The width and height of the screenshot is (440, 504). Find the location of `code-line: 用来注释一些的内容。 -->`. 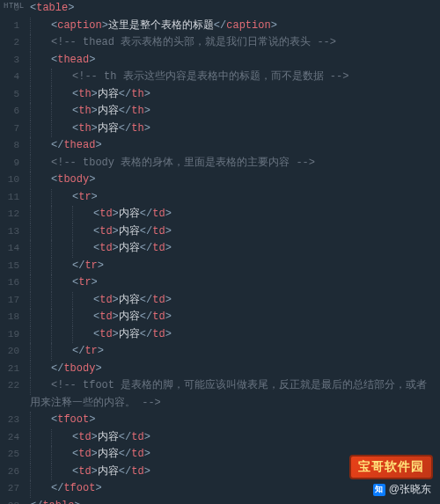

code-line: 用来注释一些的内容。 --> is located at coordinates (235, 404).